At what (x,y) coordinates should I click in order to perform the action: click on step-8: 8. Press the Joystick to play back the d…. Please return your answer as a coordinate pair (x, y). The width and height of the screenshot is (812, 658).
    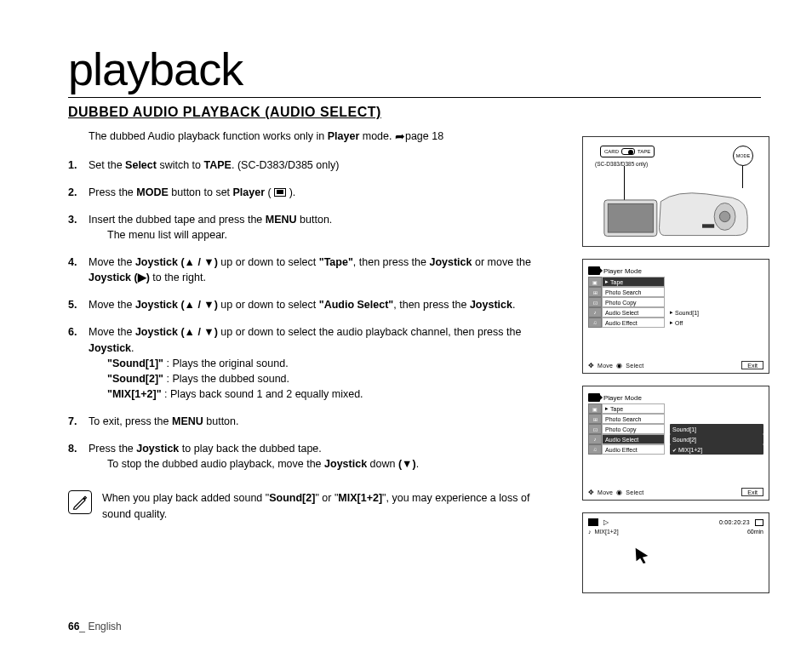
    Looking at the image, I should click on (311, 456).